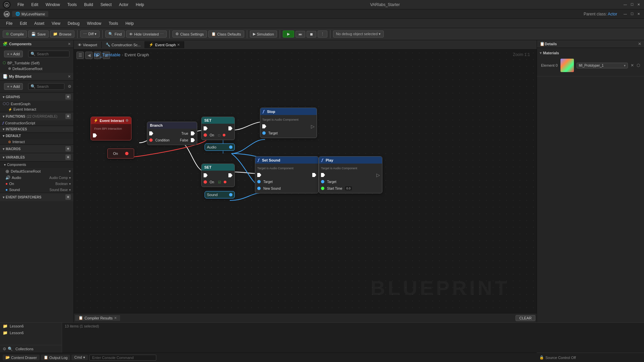 The height and width of the screenshot is (362, 644). What do you see at coordinates (140, 5) in the screenshot?
I see `menu-help: Help` at bounding box center [140, 5].